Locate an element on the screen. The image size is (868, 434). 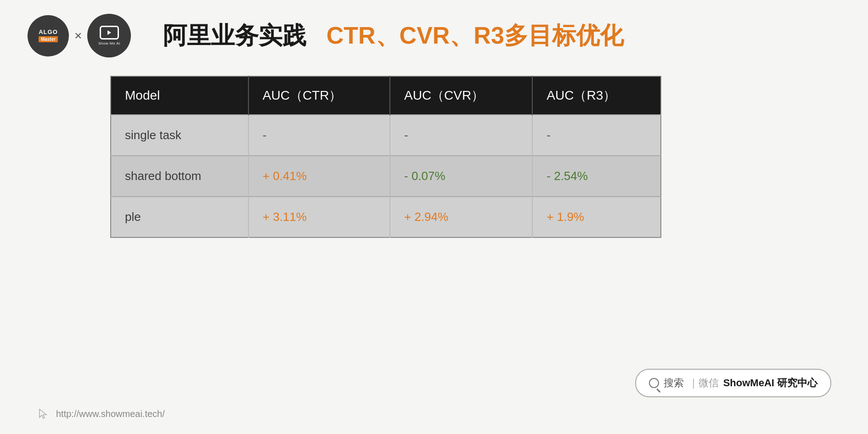
showme-text: Show Me AI is located at coordinates (109, 43).